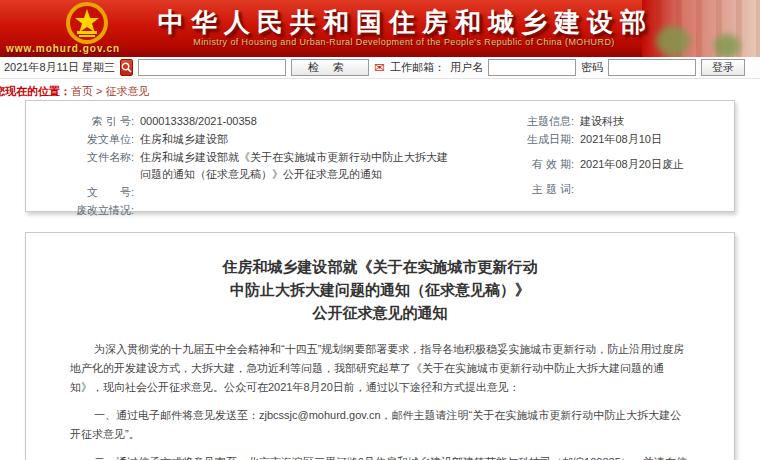  Describe the element at coordinates (380, 290) in the screenshot. I see `article-title: 住房和城乡建设部就《关于在实施城市更新行动 中防止大拆大建问题的通知（征求意见稿…` at that location.